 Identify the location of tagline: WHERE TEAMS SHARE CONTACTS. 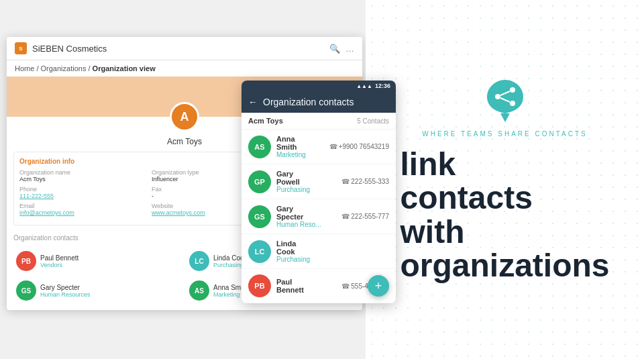
(504, 134).